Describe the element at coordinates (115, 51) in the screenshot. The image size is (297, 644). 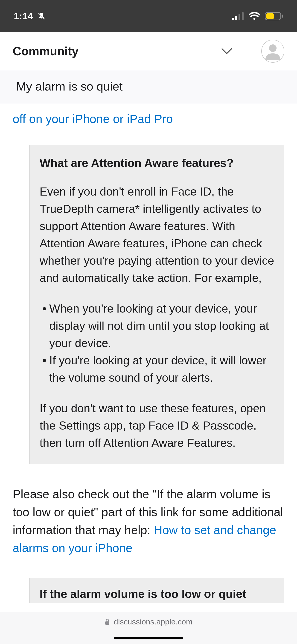
I see `nav-title: Community` at that location.